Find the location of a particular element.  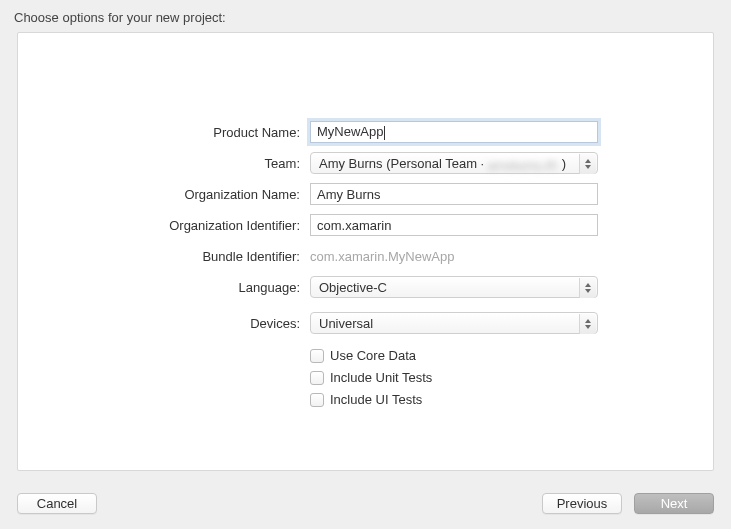

cancel-button: Cancel is located at coordinates (57, 504).